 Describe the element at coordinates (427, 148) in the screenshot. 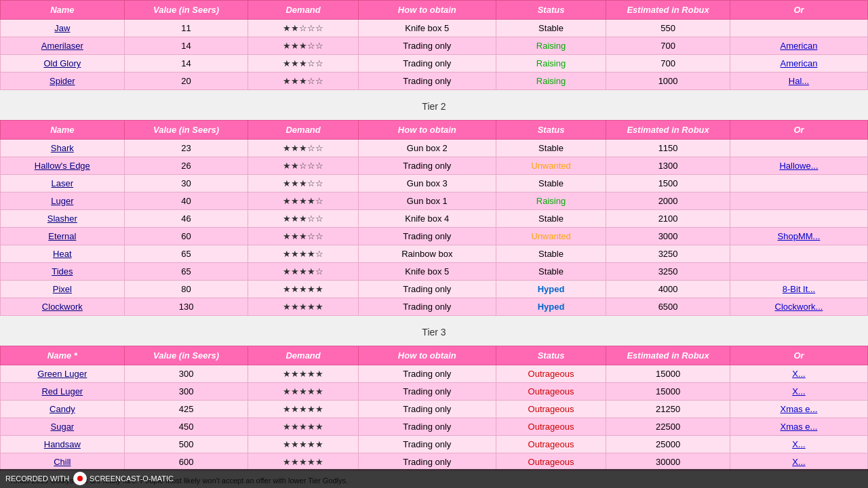

I see `item-obtain: Gun box 2` at that location.